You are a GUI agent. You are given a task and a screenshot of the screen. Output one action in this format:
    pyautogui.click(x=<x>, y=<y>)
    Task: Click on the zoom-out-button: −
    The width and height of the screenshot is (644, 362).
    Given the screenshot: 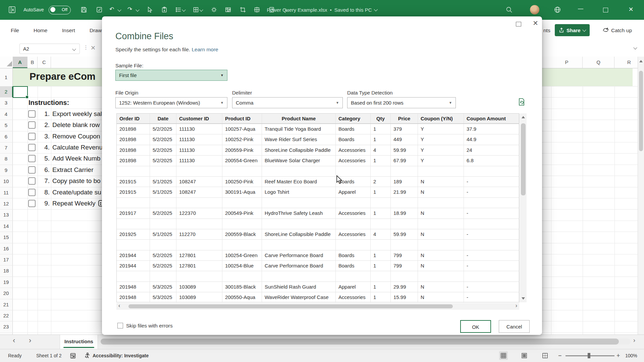 What is the action you would take?
    pyautogui.click(x=560, y=356)
    